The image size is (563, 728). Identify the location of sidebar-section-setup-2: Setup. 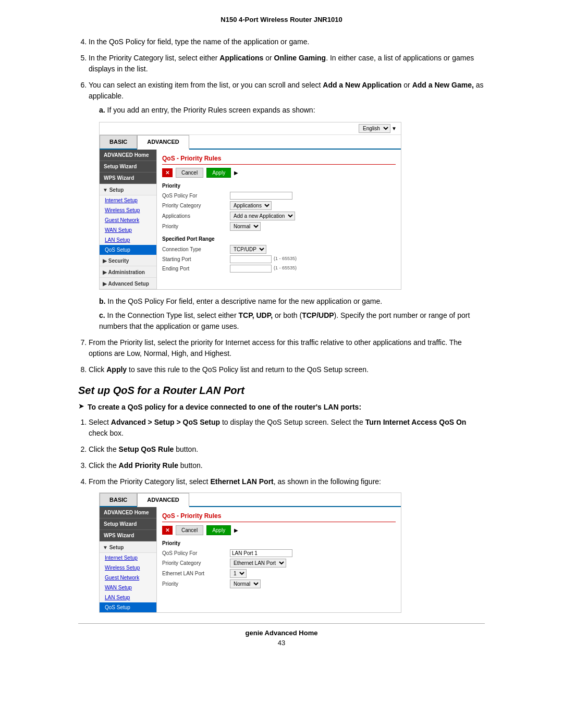
(128, 547).